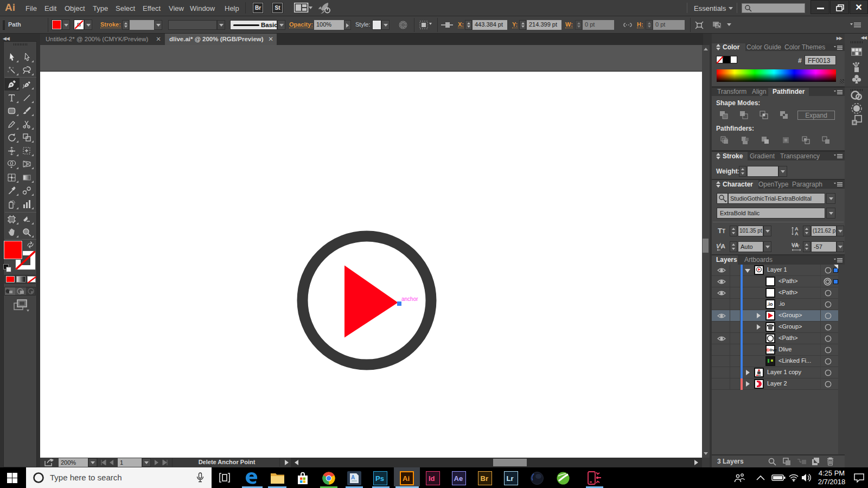  I want to click on svg-text: Ae, so click(459, 478).